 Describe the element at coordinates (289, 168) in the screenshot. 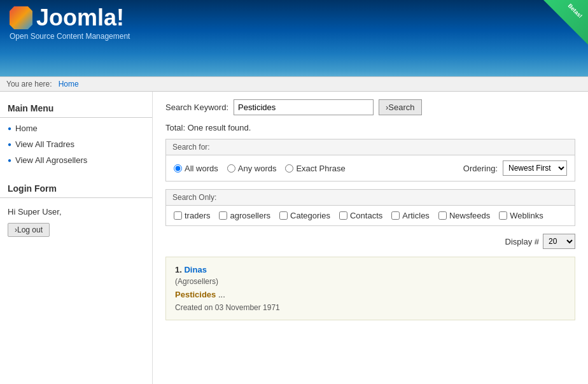

I see `radio-exact-phrase-input` at that location.